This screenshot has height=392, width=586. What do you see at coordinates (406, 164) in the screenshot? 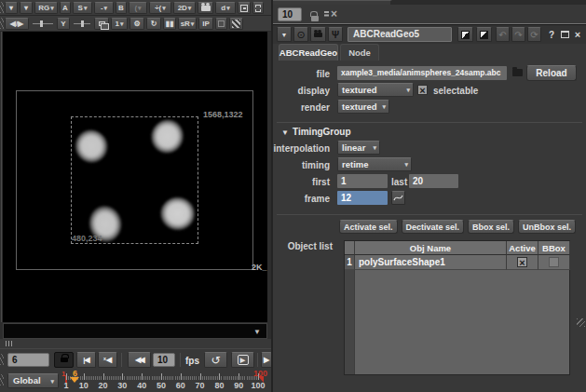
I see `chevron-down-icon: ▾` at bounding box center [406, 164].